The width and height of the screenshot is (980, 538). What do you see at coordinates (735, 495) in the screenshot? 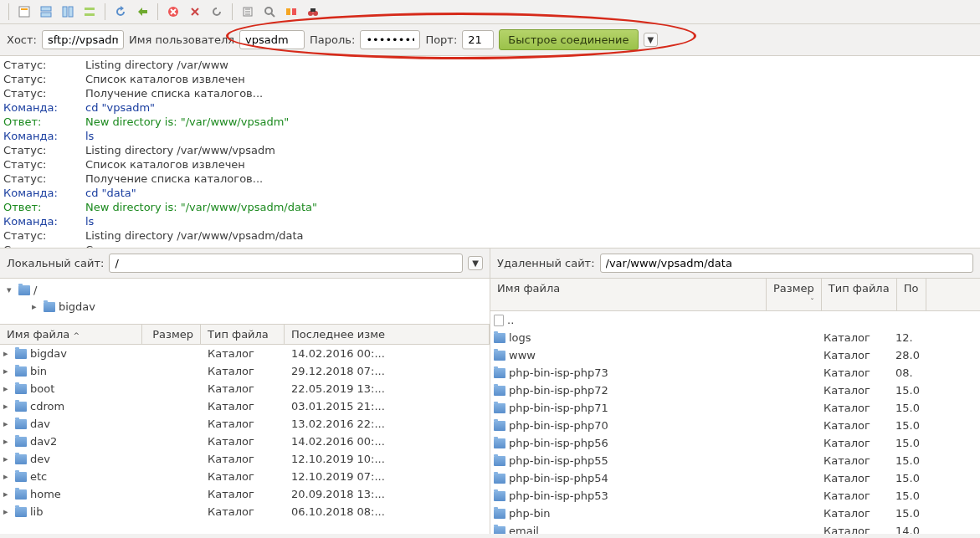
I see `list-item: php-bin-isp-php53Каталог15.0` at bounding box center [735, 495].